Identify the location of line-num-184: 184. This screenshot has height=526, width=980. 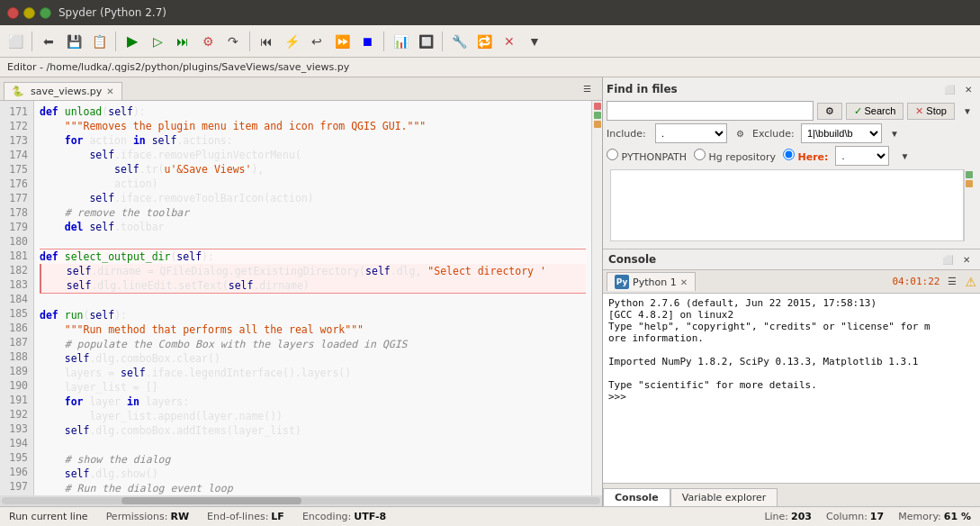
(16, 299).